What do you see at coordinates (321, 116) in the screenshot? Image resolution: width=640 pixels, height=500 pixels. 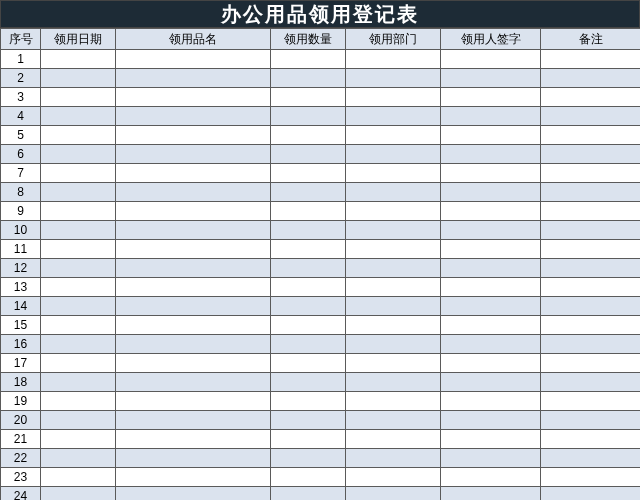 I see `table-row: 4` at bounding box center [321, 116].